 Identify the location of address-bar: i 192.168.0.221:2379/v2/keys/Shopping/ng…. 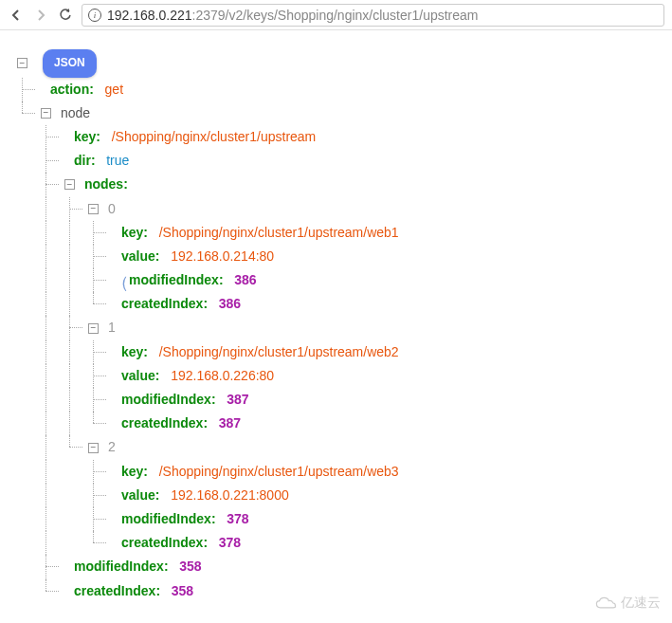
(373, 15).